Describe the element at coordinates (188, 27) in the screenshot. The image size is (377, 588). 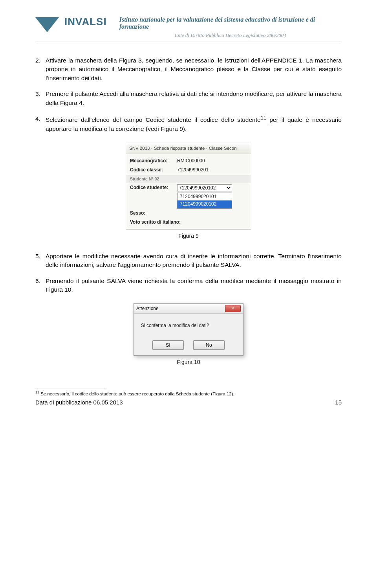
I see `document-header: INVALSI Istituto nazionale per la valuta…` at that location.